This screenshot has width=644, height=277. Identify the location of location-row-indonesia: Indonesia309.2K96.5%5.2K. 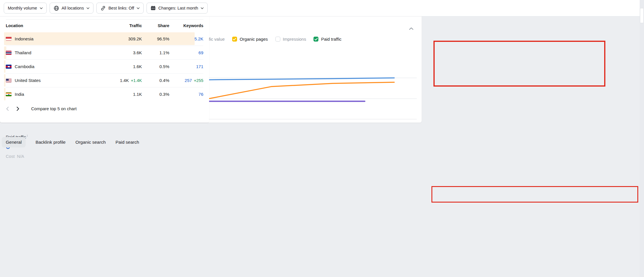
(104, 39).